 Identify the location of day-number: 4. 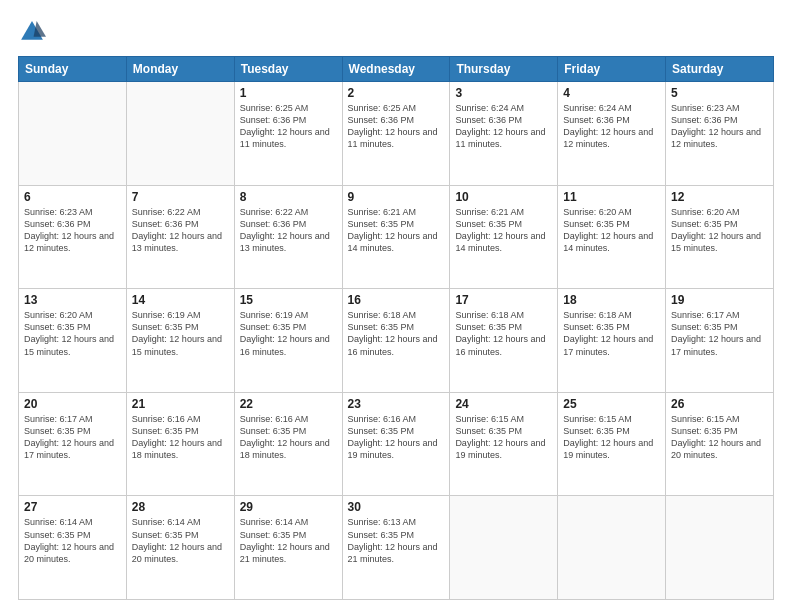
(612, 93).